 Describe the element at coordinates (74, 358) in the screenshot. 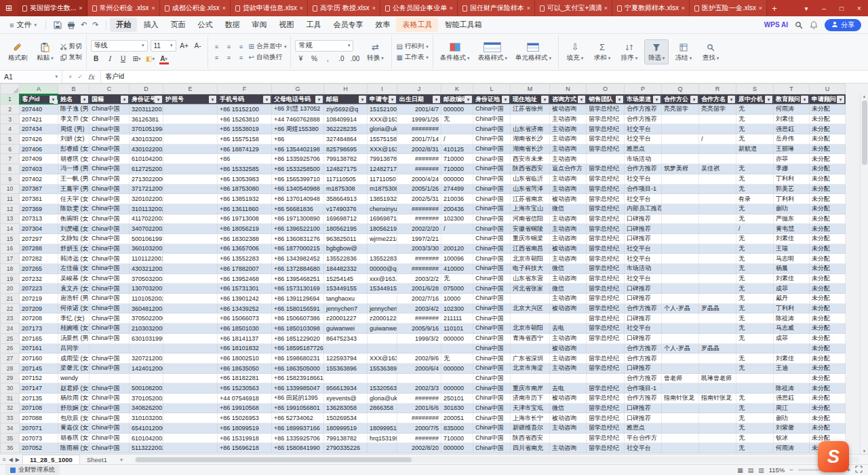

I see `cell: 成雨莹 (女` at that location.